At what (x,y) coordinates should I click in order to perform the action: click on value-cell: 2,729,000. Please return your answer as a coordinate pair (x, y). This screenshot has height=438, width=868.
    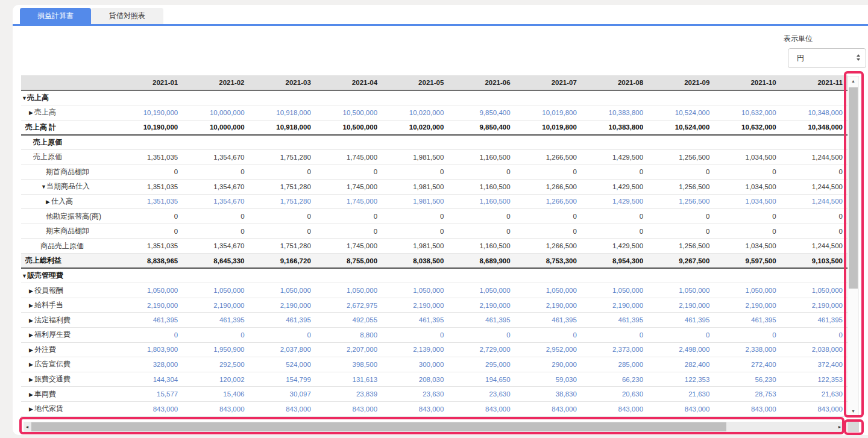
    Looking at the image, I should click on (482, 349).